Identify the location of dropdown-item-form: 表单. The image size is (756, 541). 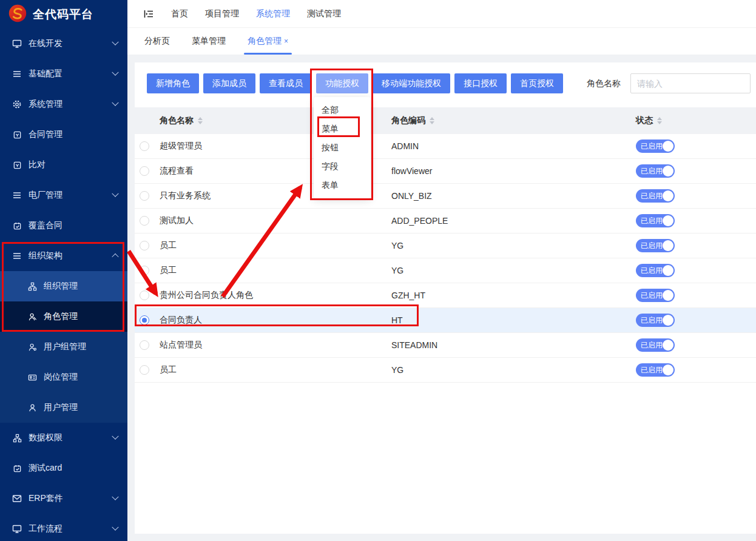
(342, 186).